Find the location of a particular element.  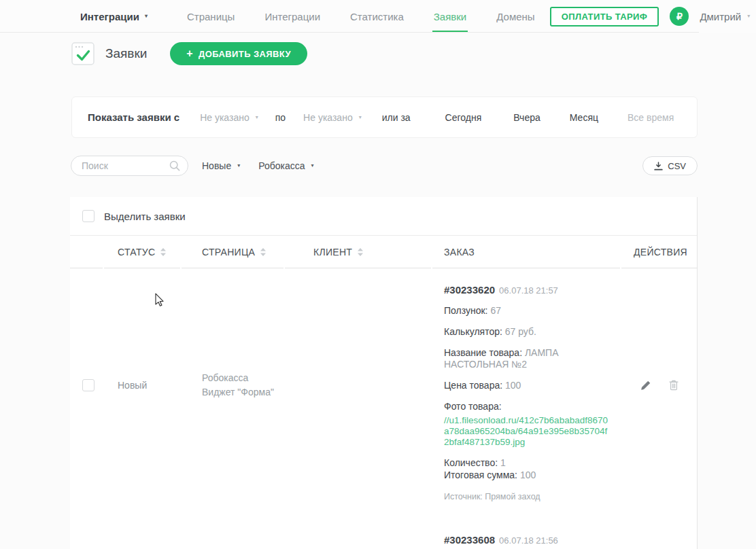

order-id-line: #3023360806.07.18 21:56 is located at coordinates (529, 539).